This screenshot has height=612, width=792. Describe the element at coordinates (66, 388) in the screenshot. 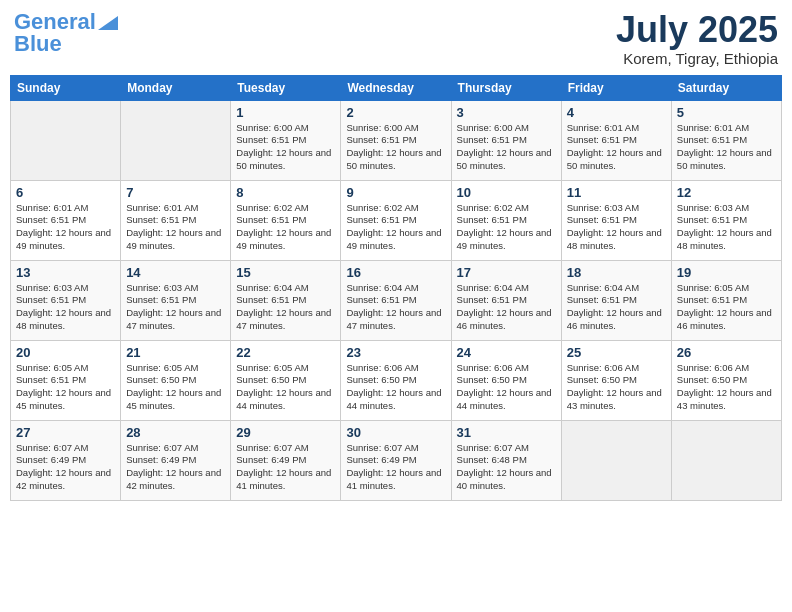

I see `day-info: Sunrise: 6:05 AMSunset: 6:51 PMDaylight:…` at that location.